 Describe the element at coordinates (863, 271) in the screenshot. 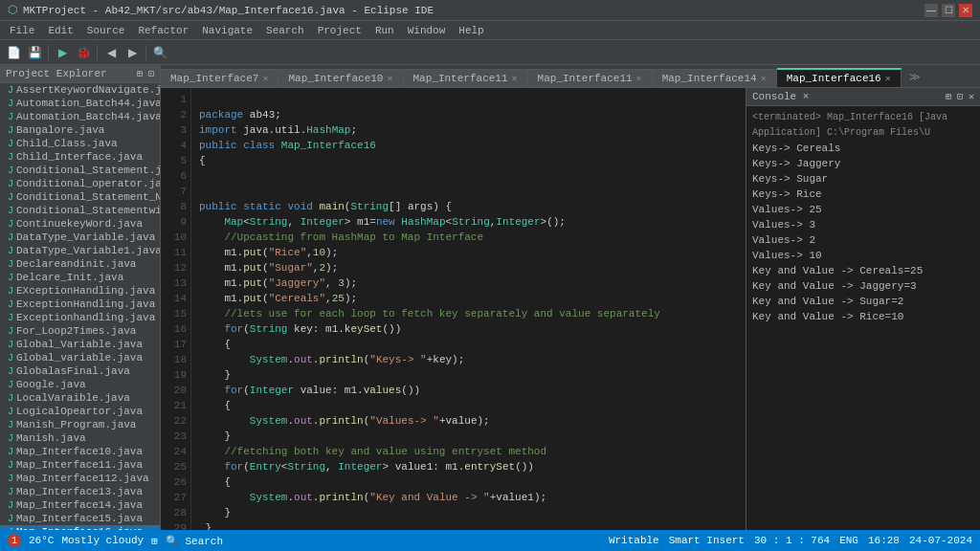

I see `console-output-9: Key and Value -> Cereals=25` at that location.